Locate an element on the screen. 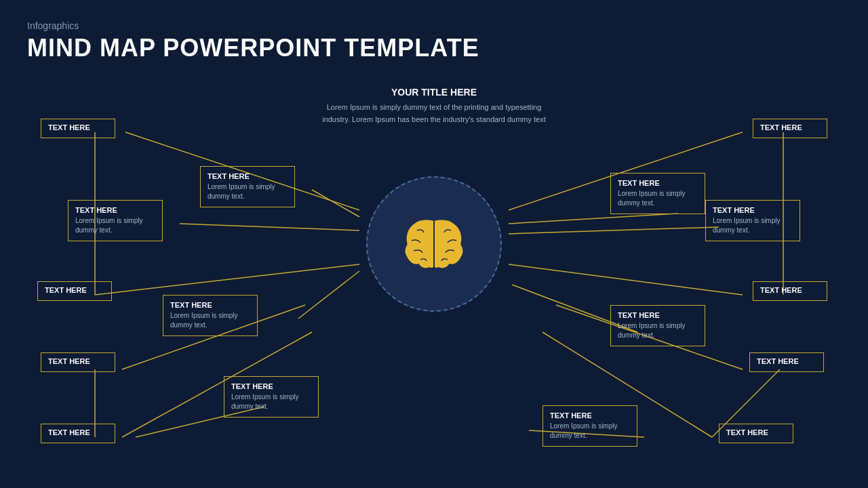 The height and width of the screenshot is (488, 868). node-l3: TEXT HERE Lorem Ipsum is simply dummy te… is located at coordinates (248, 187).